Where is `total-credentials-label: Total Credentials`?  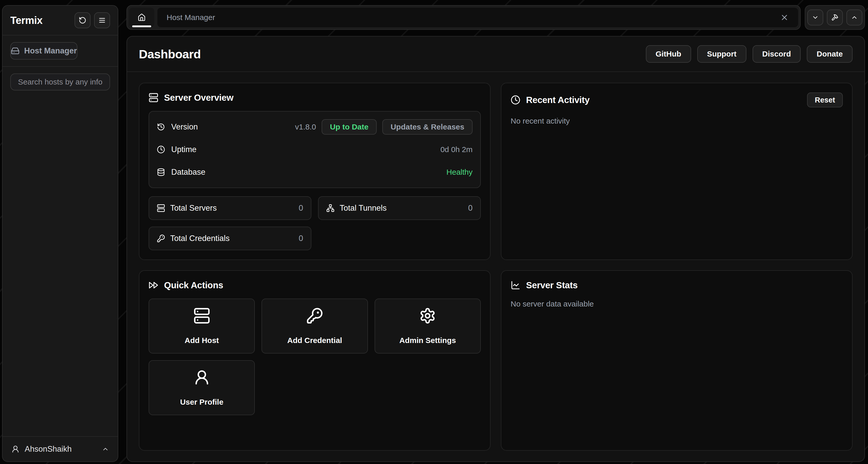 total-credentials-label: Total Credentials is located at coordinates (200, 238).